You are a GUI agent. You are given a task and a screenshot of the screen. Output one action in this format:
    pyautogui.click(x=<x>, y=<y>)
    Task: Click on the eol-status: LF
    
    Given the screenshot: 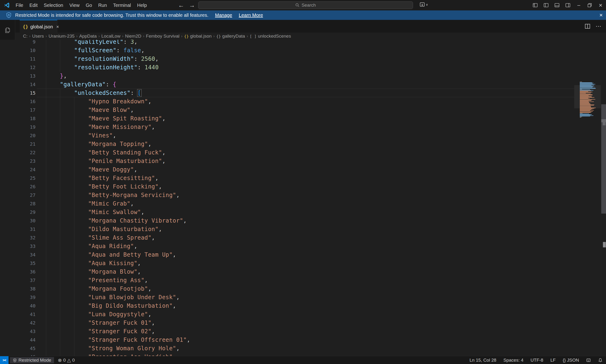 What is the action you would take?
    pyautogui.click(x=553, y=360)
    